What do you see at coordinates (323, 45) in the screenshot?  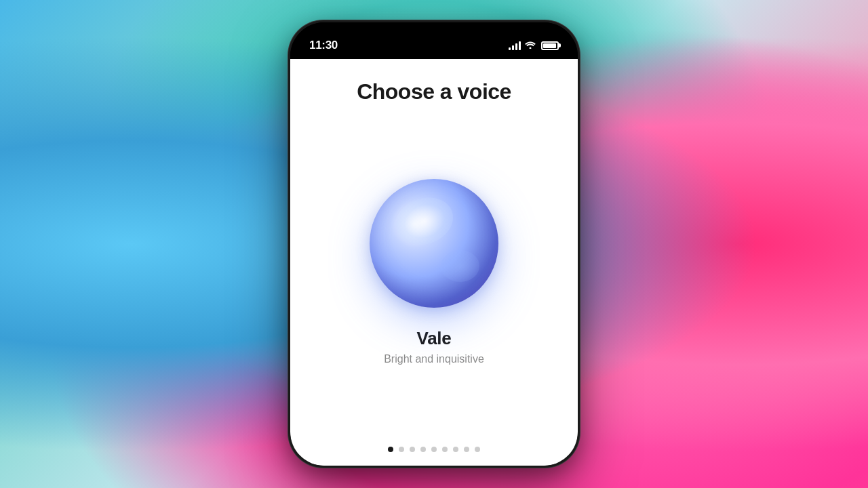 I see `status-time: 11:30` at bounding box center [323, 45].